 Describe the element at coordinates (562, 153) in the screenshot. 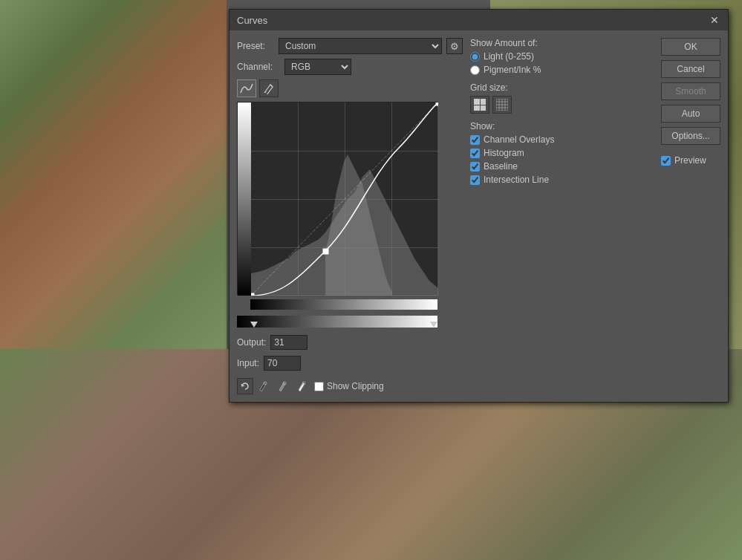

I see `histogram-label: Histogram` at that location.